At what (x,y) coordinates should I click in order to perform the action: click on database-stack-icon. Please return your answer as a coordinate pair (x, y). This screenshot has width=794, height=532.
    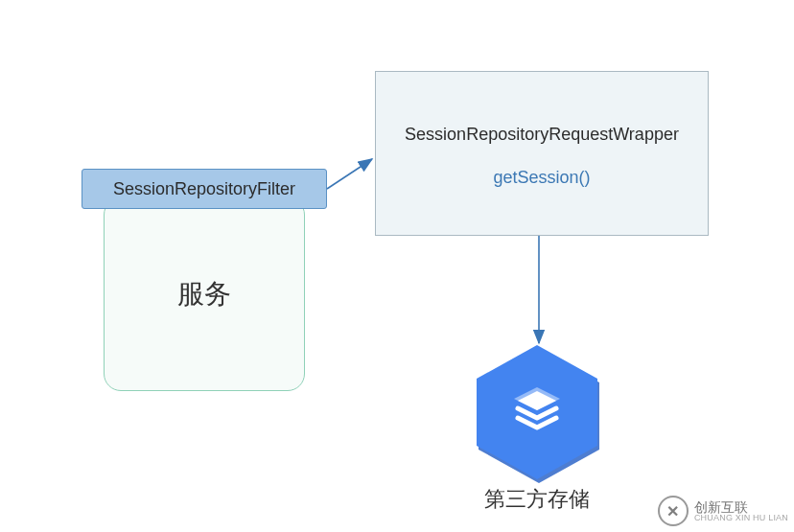
    Looking at the image, I should click on (537, 412).